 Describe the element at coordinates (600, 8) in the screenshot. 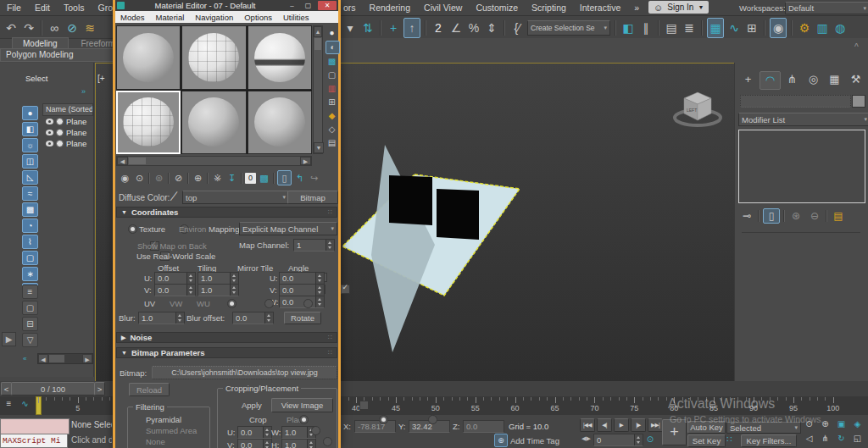

I see `menu-interactive: Interactive` at that location.